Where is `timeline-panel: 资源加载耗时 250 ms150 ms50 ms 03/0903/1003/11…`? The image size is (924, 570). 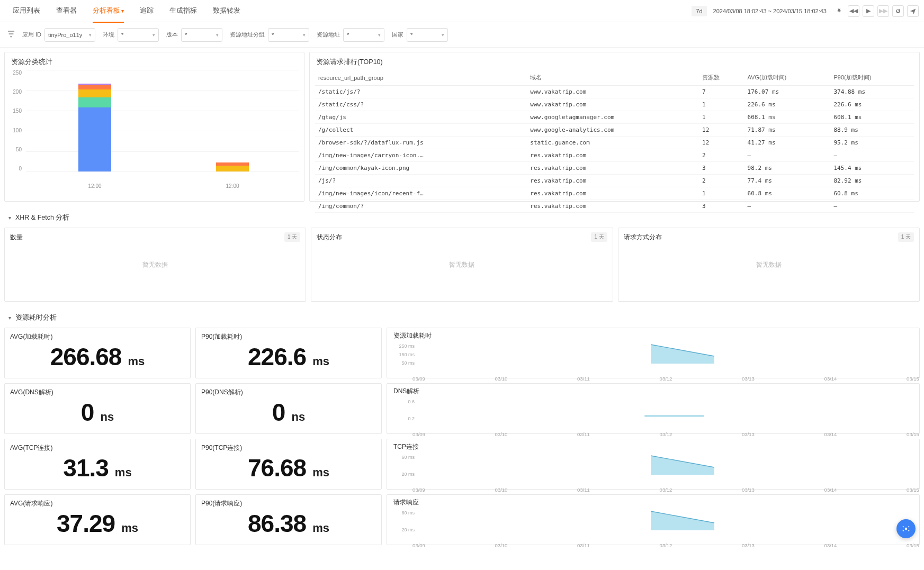 timeline-panel: 资源加载耗时 250 ms150 ms50 ms 03/0903/1003/11… is located at coordinates (653, 353).